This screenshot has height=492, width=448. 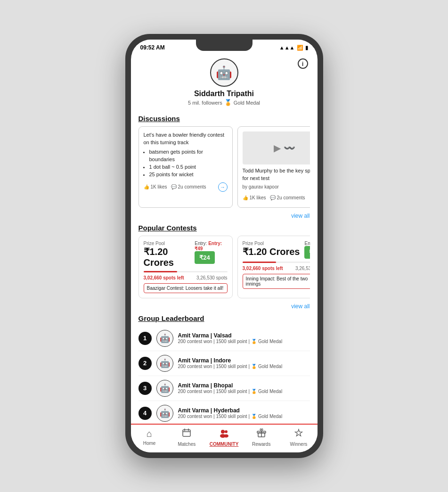 I want to click on discussion-author: by gaurav kapoor, so click(x=276, y=187).